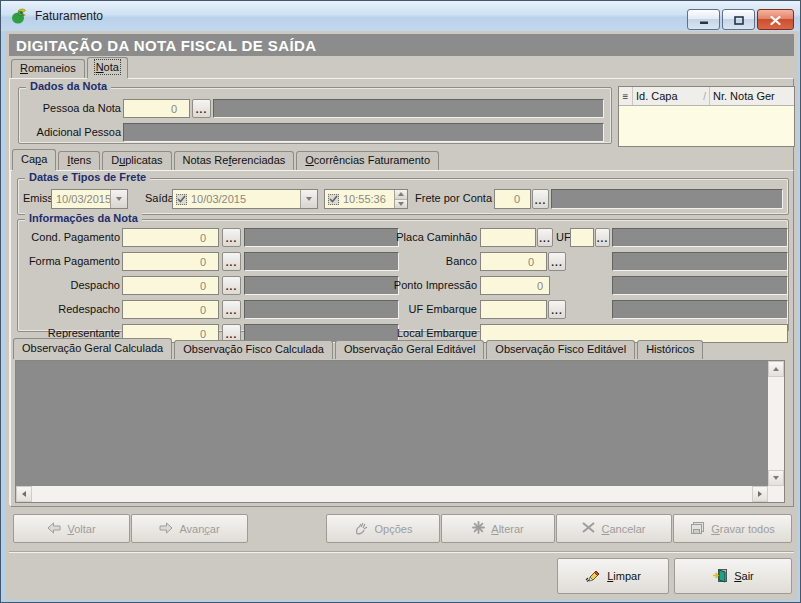  What do you see at coordinates (776, 369) in the screenshot?
I see `scroll-up-button` at bounding box center [776, 369].